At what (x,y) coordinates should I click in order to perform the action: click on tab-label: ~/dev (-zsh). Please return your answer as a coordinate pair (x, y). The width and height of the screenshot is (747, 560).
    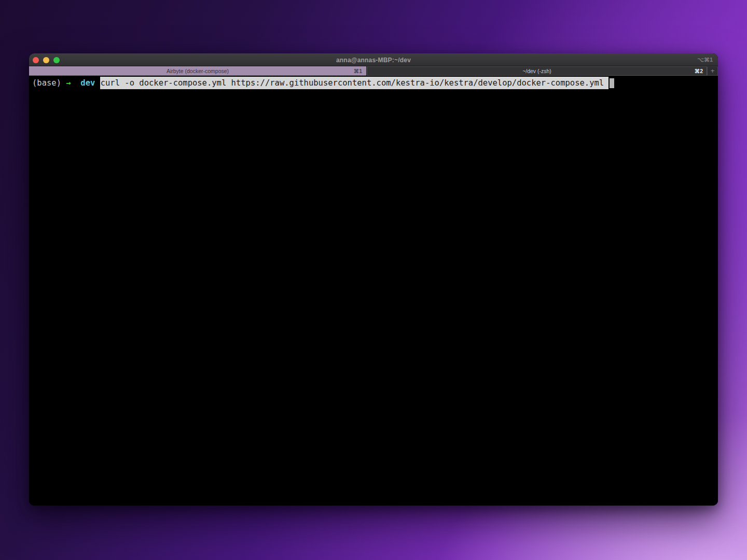
    Looking at the image, I should click on (537, 71).